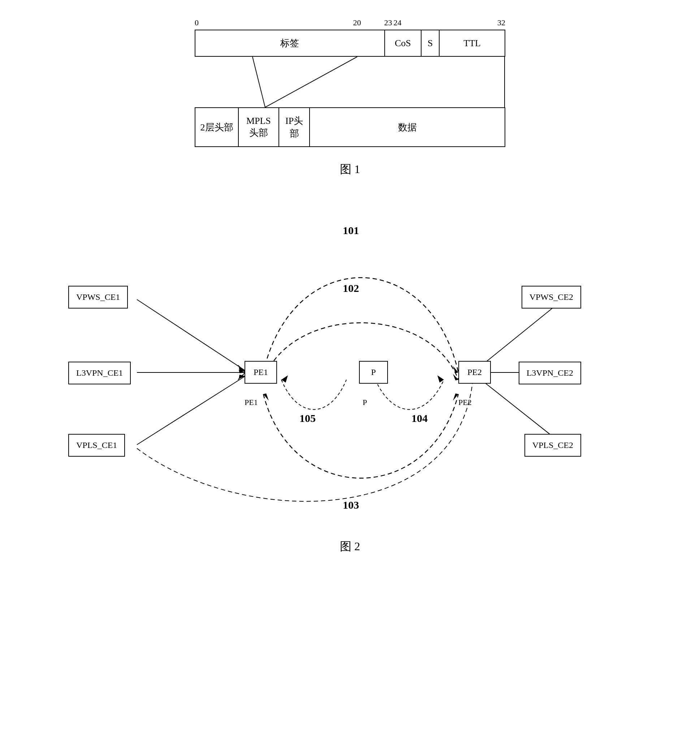 The width and height of the screenshot is (700, 750). What do you see at coordinates (350, 547) in the screenshot?
I see `fig2-caption: 图 2` at bounding box center [350, 547].